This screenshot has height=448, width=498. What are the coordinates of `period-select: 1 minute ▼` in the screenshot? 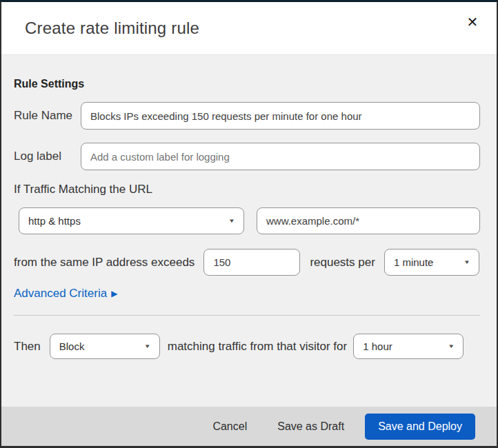 It's located at (432, 262).